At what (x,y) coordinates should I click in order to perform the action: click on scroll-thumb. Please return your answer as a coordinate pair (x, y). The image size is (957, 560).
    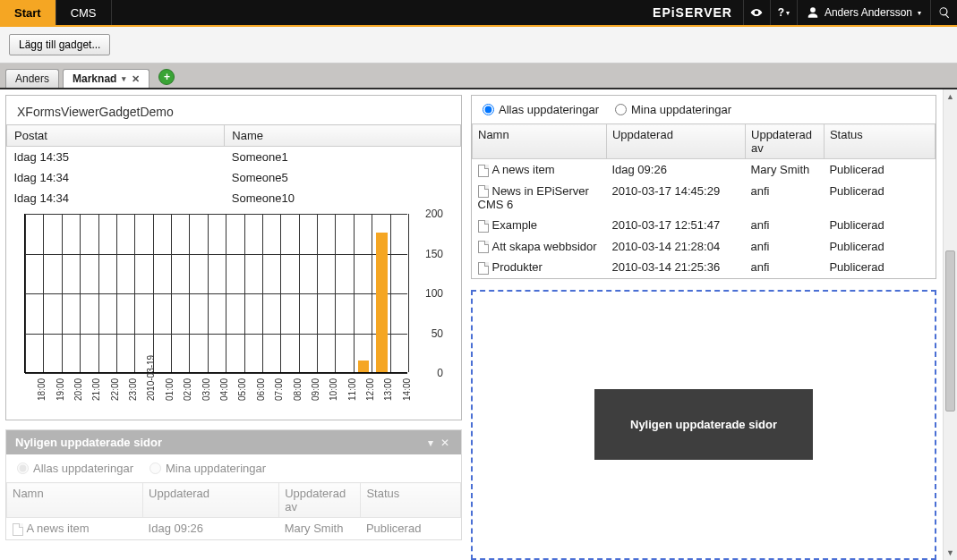
    Looking at the image, I should click on (951, 331).